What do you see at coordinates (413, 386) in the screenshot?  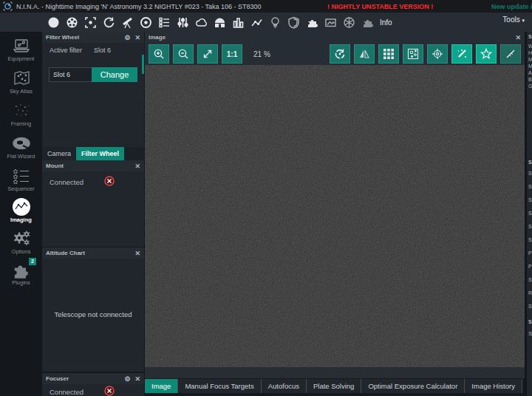 I see `tab-optimal-exposure-calculator: Optimal Exposure Calculator` at bounding box center [413, 386].